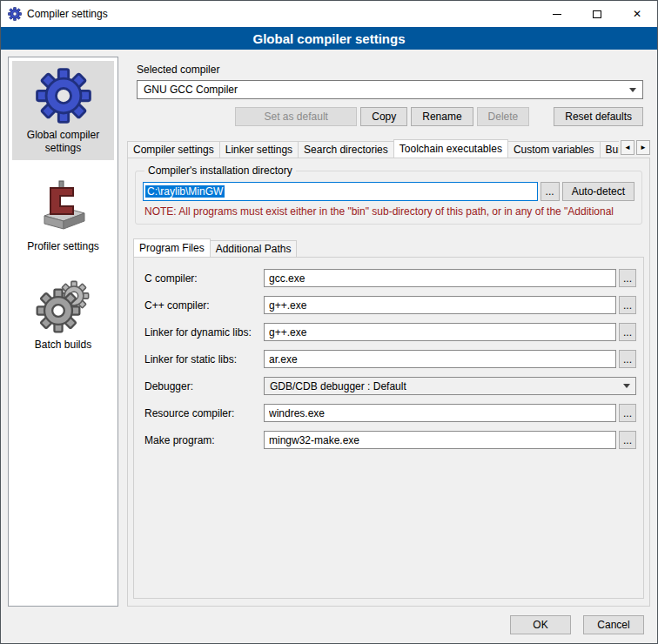  Describe the element at coordinates (204, 359) in the screenshot. I see `field-label: Linker for static libs:` at that location.